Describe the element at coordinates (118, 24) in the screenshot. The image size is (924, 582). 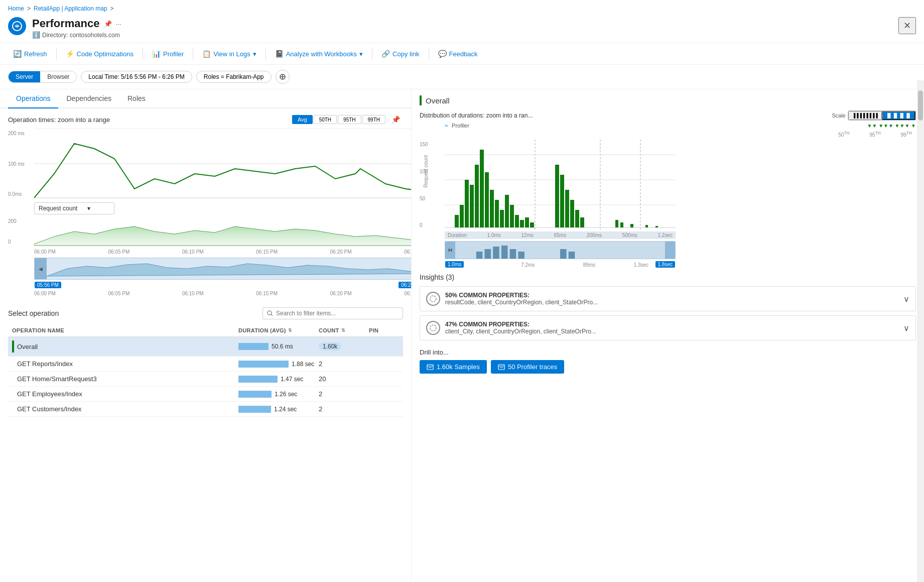
I see `more-icon: ···` at that location.